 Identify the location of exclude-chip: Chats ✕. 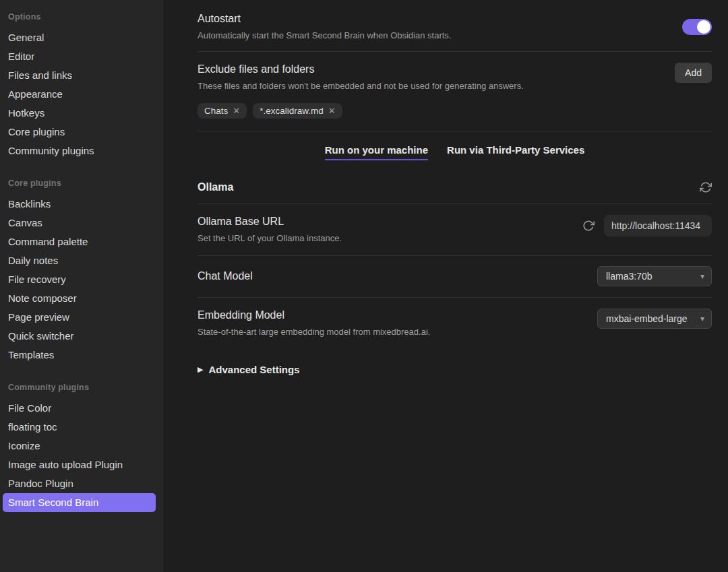
(222, 110).